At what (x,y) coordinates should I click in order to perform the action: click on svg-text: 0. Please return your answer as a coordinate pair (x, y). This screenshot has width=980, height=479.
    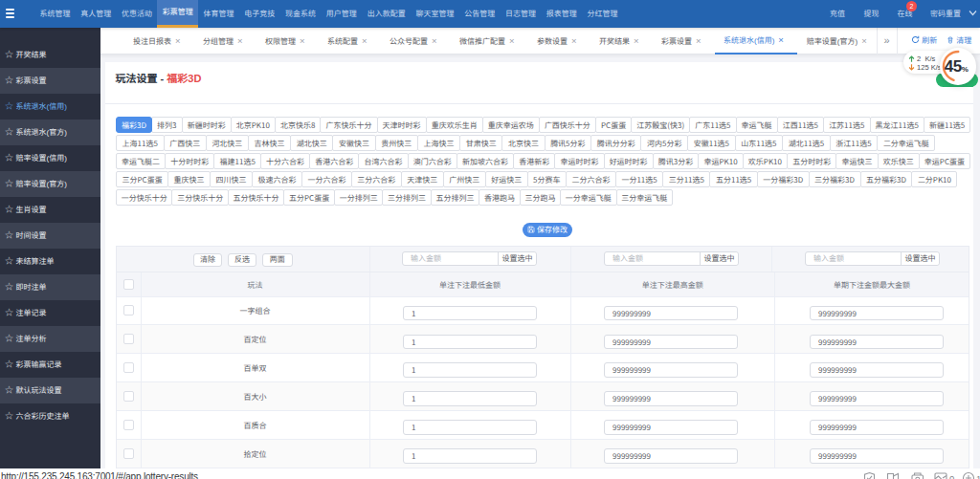
    Looking at the image, I should click on (951, 476).